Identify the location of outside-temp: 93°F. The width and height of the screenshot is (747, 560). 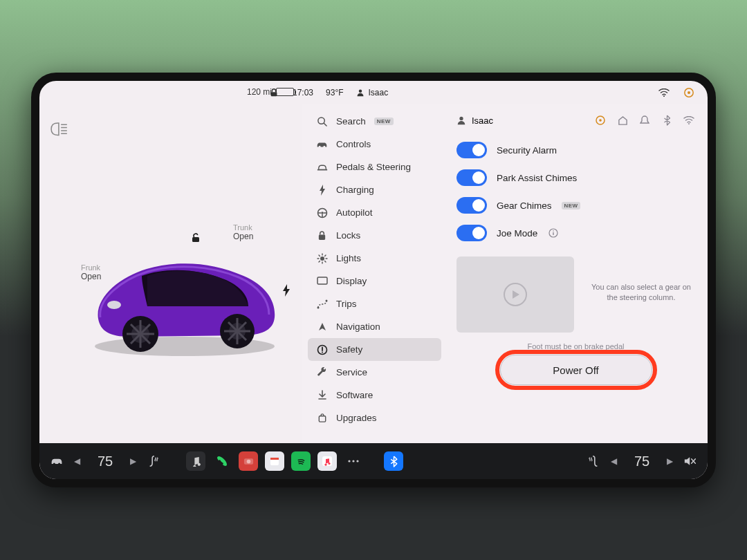
(335, 93).